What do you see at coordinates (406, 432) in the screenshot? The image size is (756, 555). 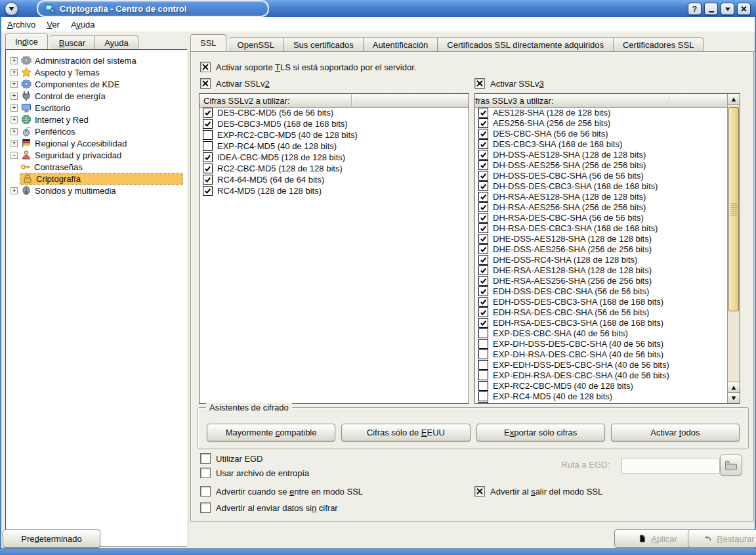 I see `cifras-solo-de-eeuu-button: Cifras sólo de EEUU` at bounding box center [406, 432].